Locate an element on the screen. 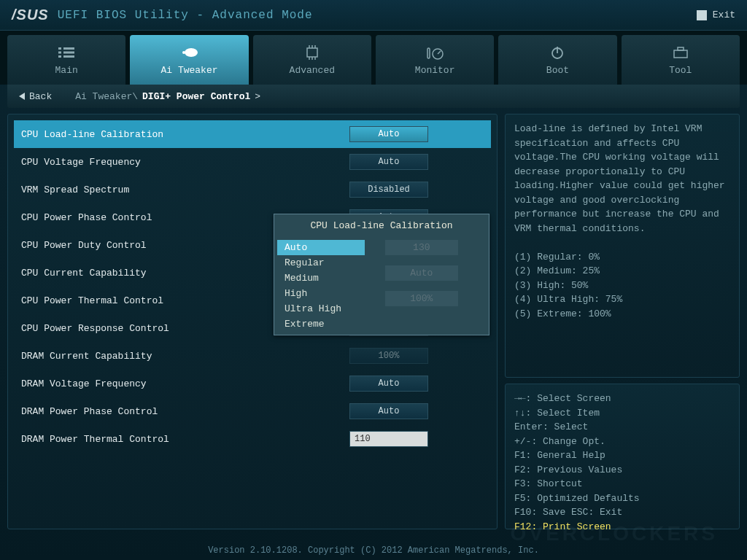 Image resolution: width=747 pixels, height=560 pixels. tweaker-icon is located at coordinates (189, 52).